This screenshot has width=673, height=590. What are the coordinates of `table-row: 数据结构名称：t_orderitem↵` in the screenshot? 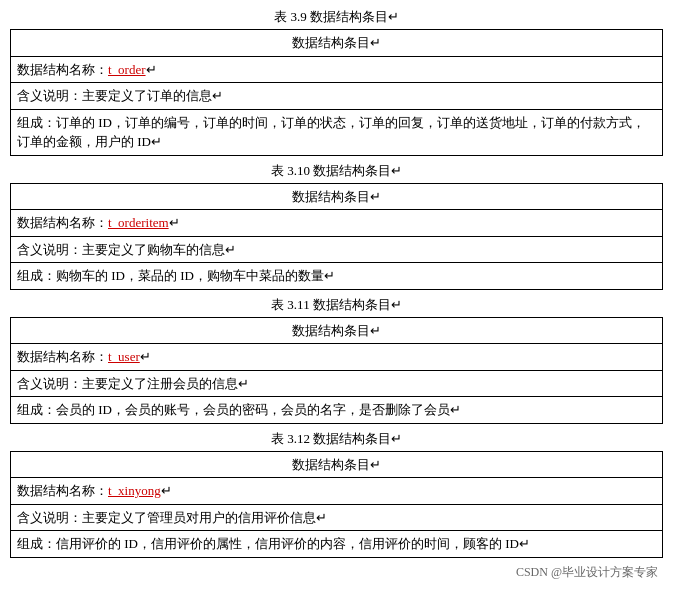 It's located at (337, 224).